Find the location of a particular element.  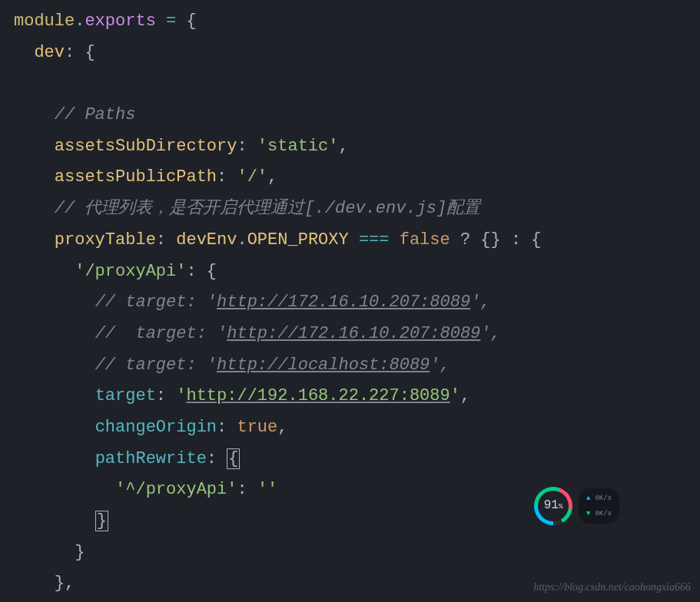

code-line: '/proxyApi': { is located at coordinates (357, 272).